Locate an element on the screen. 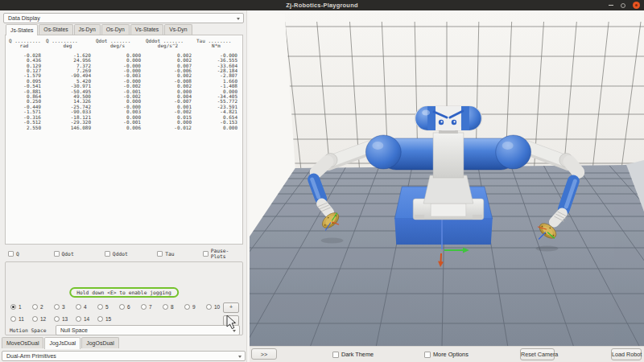 This screenshot has height=362, width=644. cell-qdot: 0.006 is located at coordinates (118, 128).